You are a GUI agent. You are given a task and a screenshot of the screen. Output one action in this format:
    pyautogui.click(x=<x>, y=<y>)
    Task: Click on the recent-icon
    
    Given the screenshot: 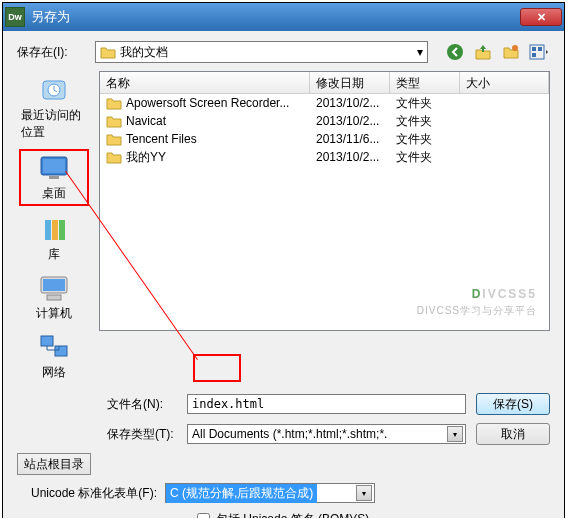 What is the action you would take?
    pyautogui.click(x=54, y=90)
    